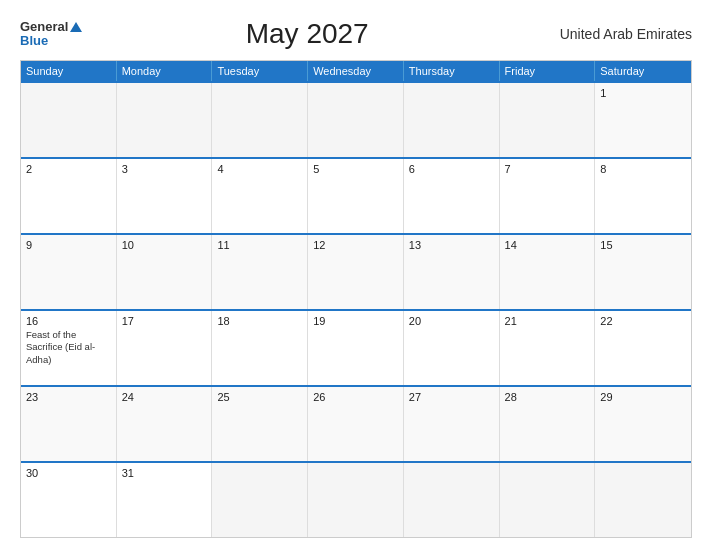 This screenshot has width=712, height=550. Describe the element at coordinates (260, 348) in the screenshot. I see `cal-cell-r3c2: 18` at that location.